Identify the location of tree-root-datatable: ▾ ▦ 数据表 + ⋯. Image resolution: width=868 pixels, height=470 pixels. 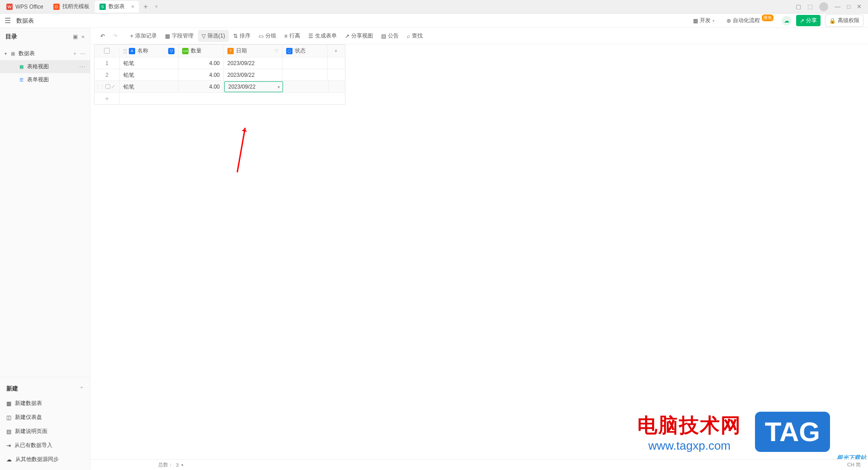
(45, 53).